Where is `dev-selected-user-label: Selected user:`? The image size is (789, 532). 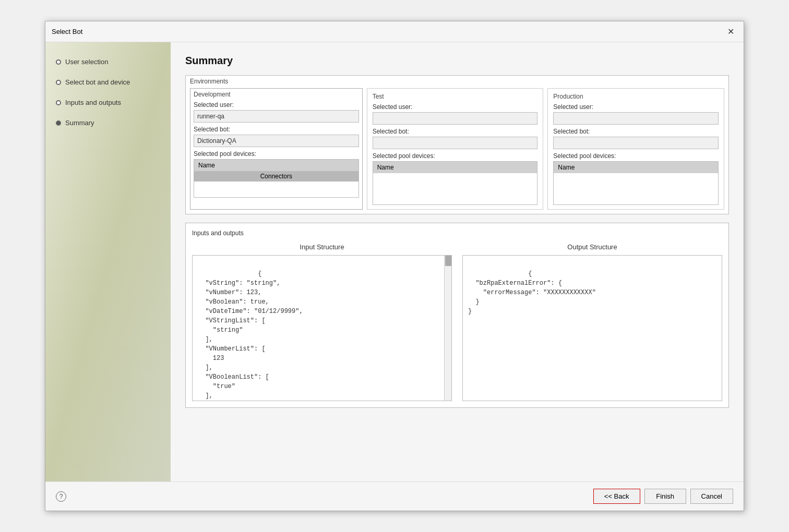
dev-selected-user-label: Selected user: is located at coordinates (277, 105).